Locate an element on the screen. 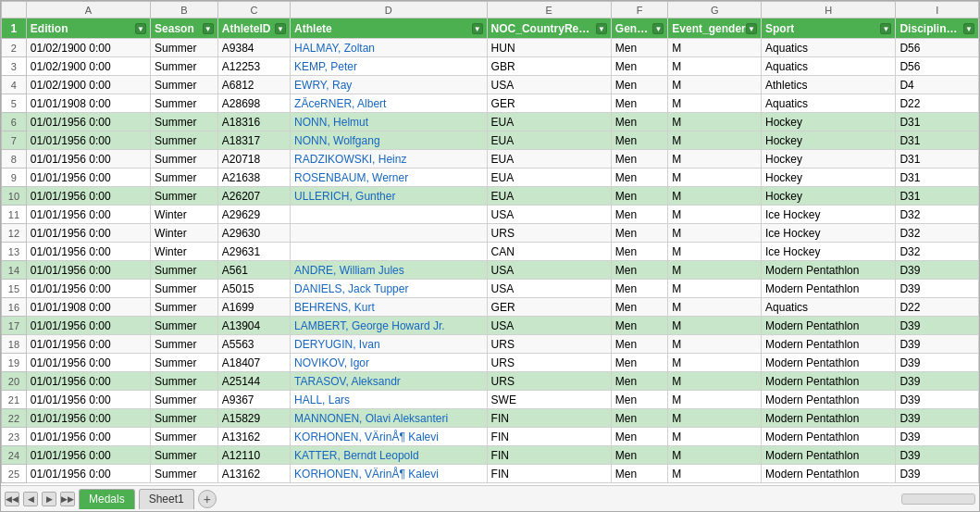 The height and width of the screenshot is (512, 980). cell-athlete: DERYUGIN, Ivan is located at coordinates (389, 344).